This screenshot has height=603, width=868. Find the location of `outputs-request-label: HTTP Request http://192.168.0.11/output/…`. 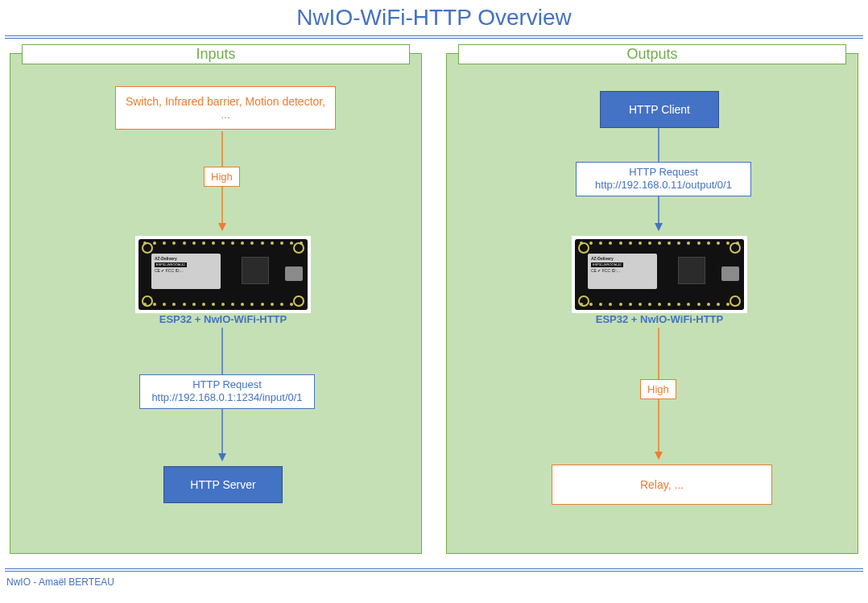

outputs-request-label: HTTP Request http://192.168.0.11/output/… is located at coordinates (663, 179).